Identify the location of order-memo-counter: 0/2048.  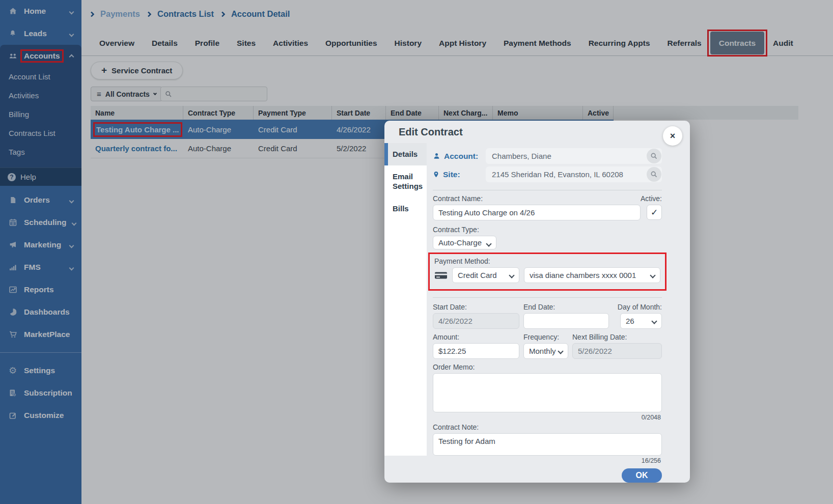
(651, 417).